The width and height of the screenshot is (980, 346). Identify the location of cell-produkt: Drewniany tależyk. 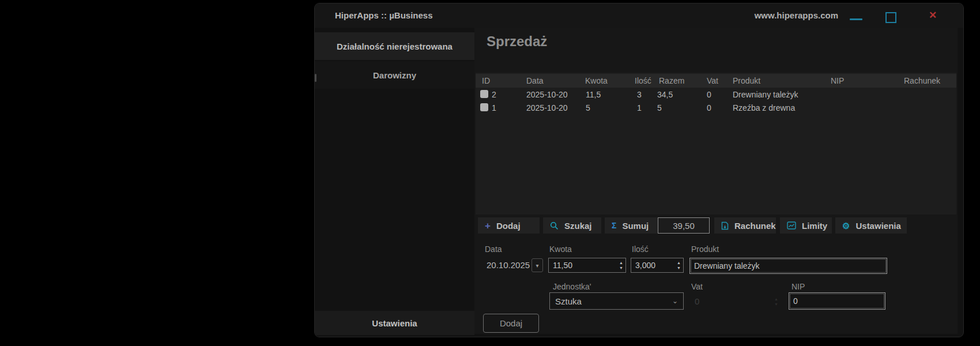
(766, 95).